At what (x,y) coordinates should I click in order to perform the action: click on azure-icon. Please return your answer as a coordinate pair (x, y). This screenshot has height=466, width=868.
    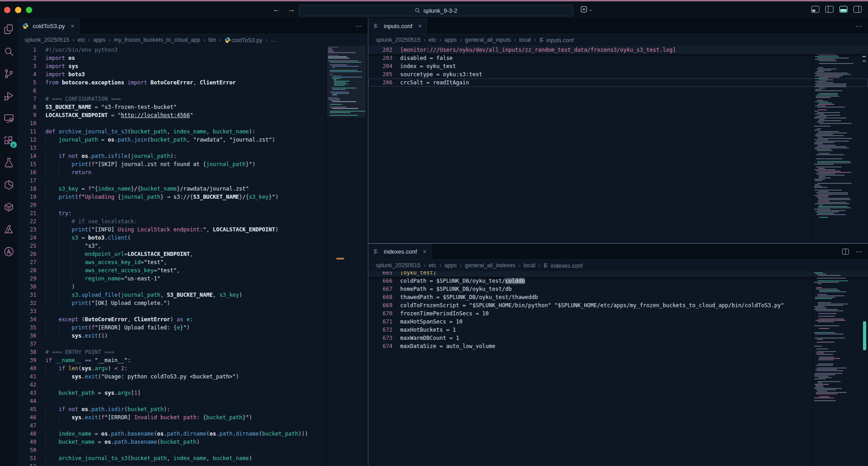
    Looking at the image, I should click on (9, 230).